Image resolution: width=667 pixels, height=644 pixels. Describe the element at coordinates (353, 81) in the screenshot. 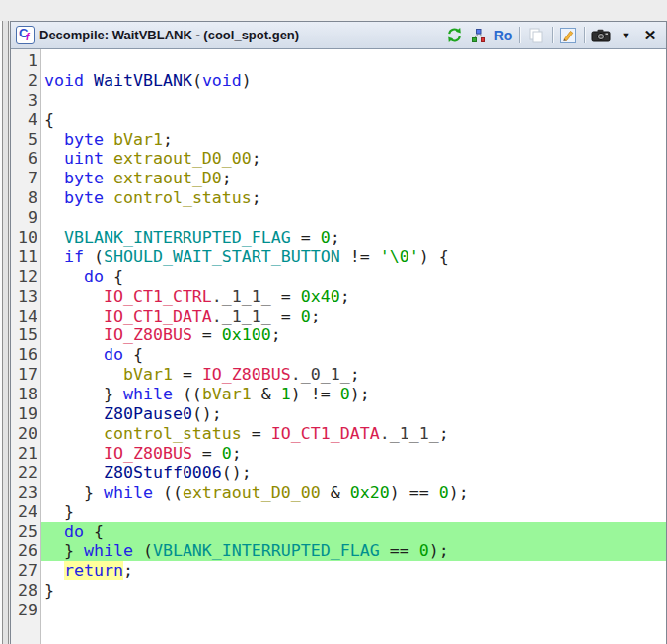

I see `code-line: void WaitVBLANK(void)` at that location.